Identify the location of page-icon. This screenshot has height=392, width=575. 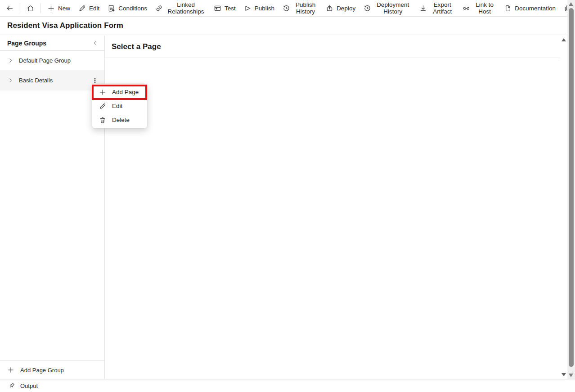
(508, 8).